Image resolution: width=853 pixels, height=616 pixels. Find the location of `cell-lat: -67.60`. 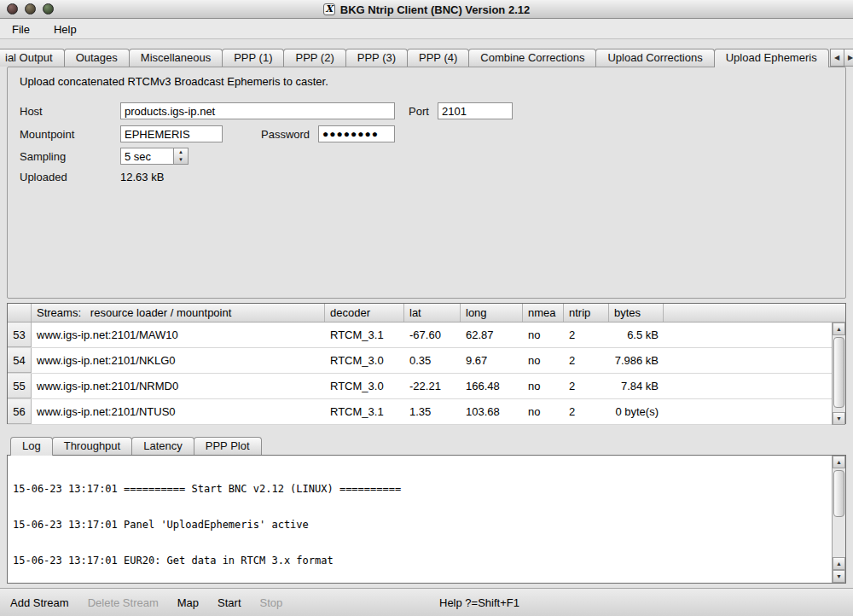

cell-lat: -67.60 is located at coordinates (432, 334).